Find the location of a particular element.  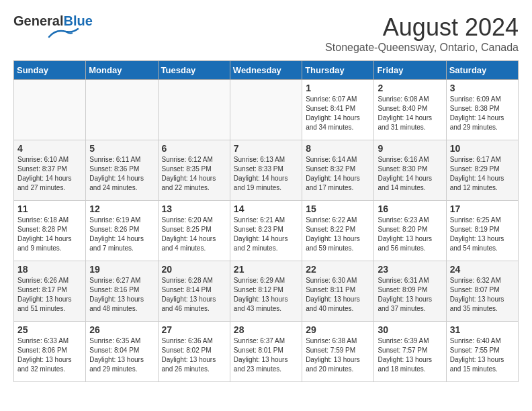

calendar-week-row: 18Sunrise: 6:26 AM Sunset: 8:17 PM Dayli… is located at coordinates (266, 291).